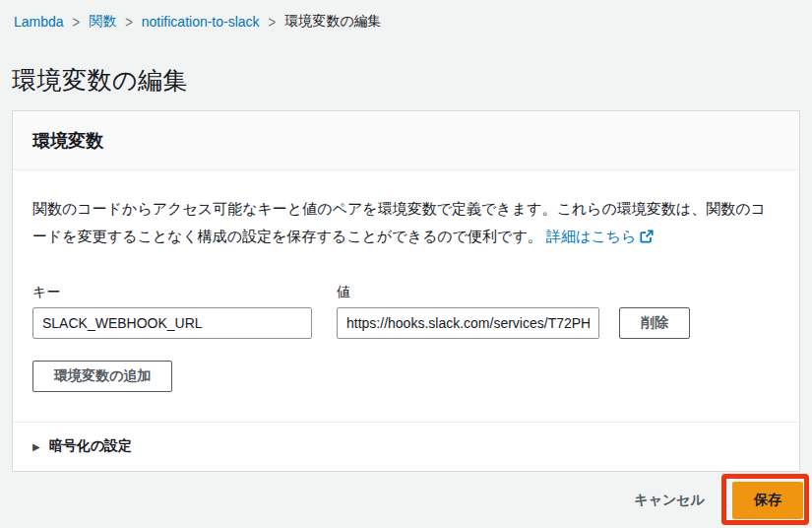 The width and height of the screenshot is (812, 528). I want to click on add-variable-button: 環境変数の追加, so click(102, 376).